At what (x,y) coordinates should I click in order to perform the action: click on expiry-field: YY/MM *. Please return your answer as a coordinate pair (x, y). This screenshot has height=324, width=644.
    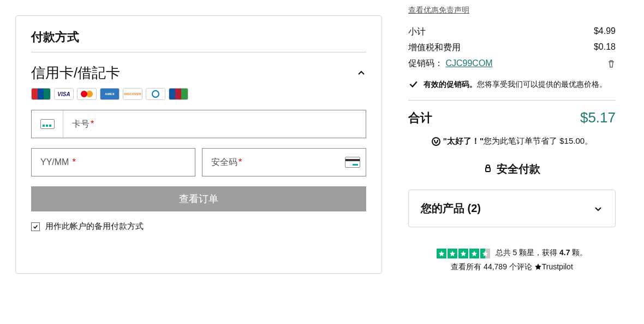
    Looking at the image, I should click on (114, 162).